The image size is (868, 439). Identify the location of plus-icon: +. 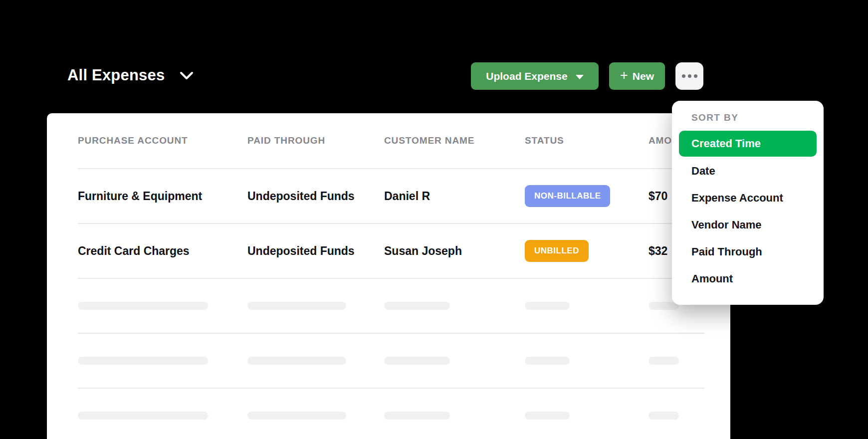
(624, 76).